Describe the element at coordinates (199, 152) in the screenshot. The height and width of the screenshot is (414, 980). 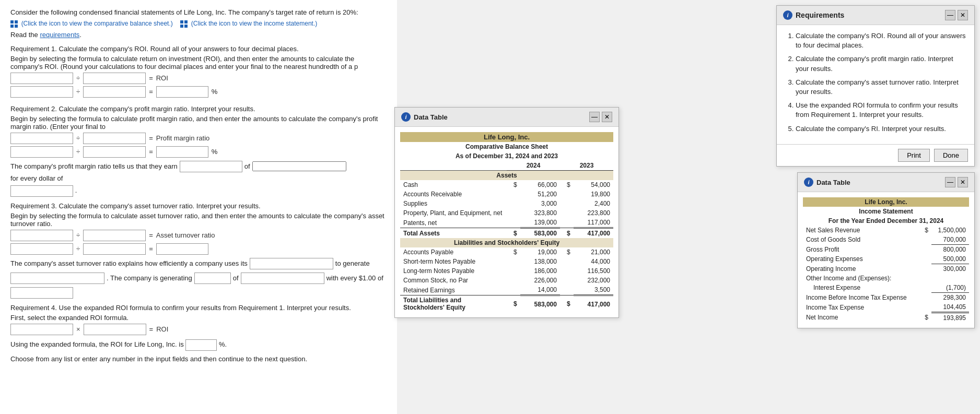
I see `req2-formula-row2: ÷ = %` at that location.